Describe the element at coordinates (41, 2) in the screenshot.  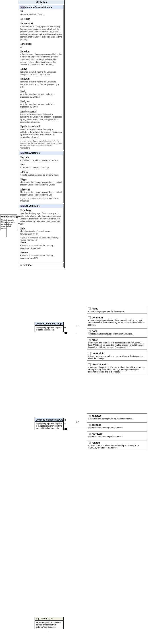
I see `page-title: attributes` at that location.